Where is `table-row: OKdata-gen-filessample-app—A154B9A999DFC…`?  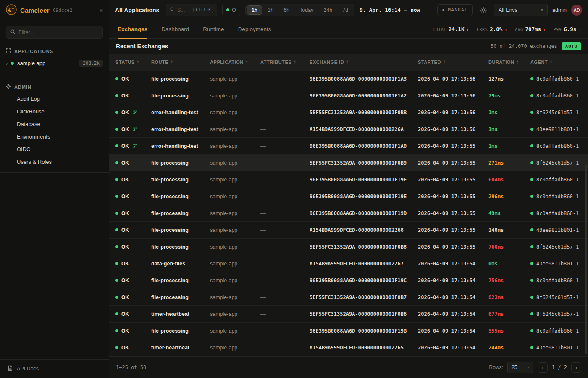
table-row: OKdata-gen-filessample-app—A154B9A999DFC… is located at coordinates (349, 264).